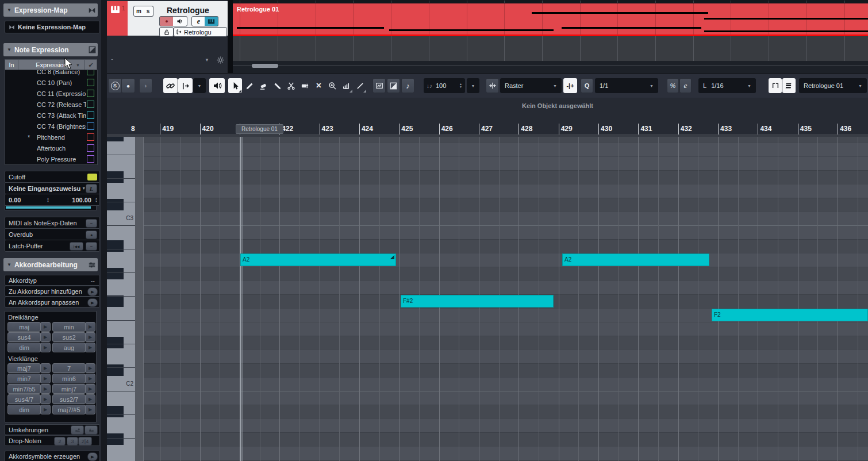 The image size is (868, 461). What do you see at coordinates (167, 32) in the screenshot?
I see `lock-button` at bounding box center [167, 32].